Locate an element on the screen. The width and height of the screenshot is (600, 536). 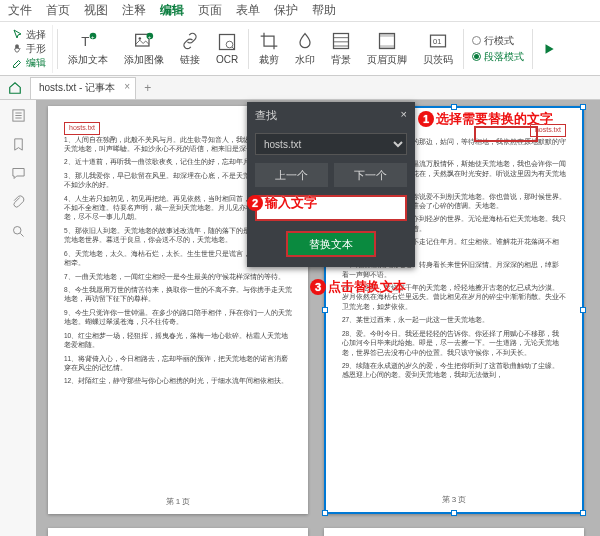
document-tab: hosts.txt - 记事本× is located at coordinates (83, 88).